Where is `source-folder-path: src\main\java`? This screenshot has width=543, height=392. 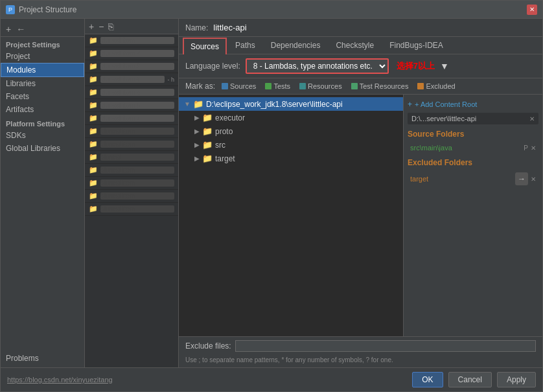
source-folder-path: src\main\java is located at coordinates (432, 148).